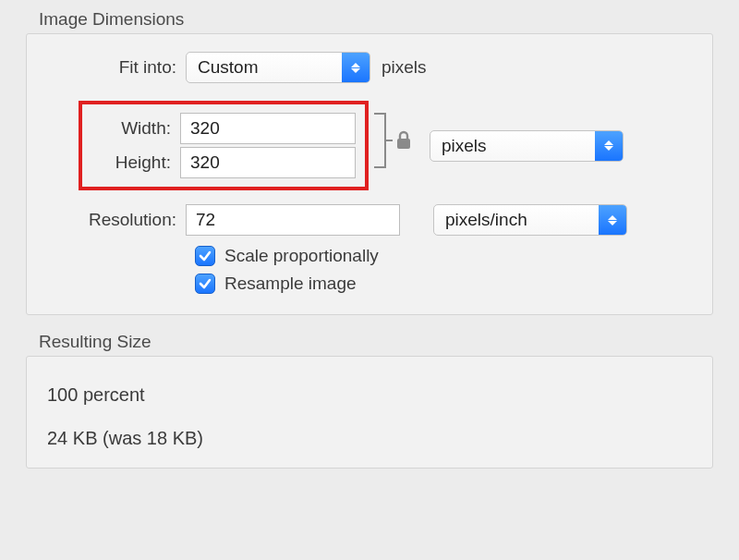  What do you see at coordinates (268, 128) in the screenshot?
I see `width-input` at bounding box center [268, 128].